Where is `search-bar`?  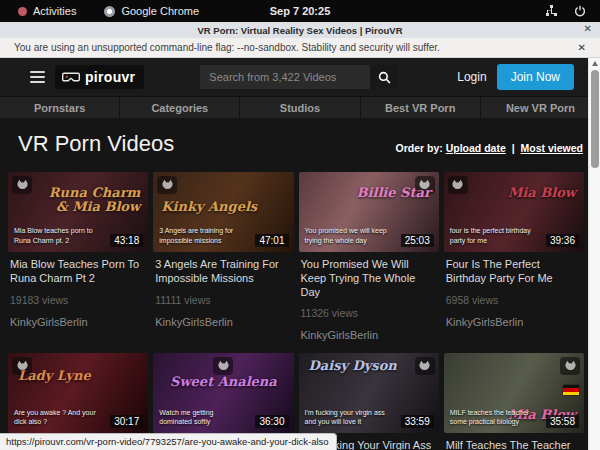
search-bar is located at coordinates (299, 77).